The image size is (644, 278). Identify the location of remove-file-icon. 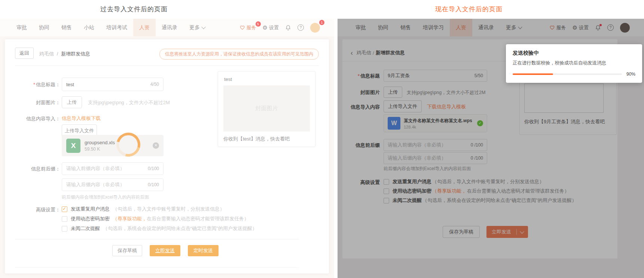
(156, 145).